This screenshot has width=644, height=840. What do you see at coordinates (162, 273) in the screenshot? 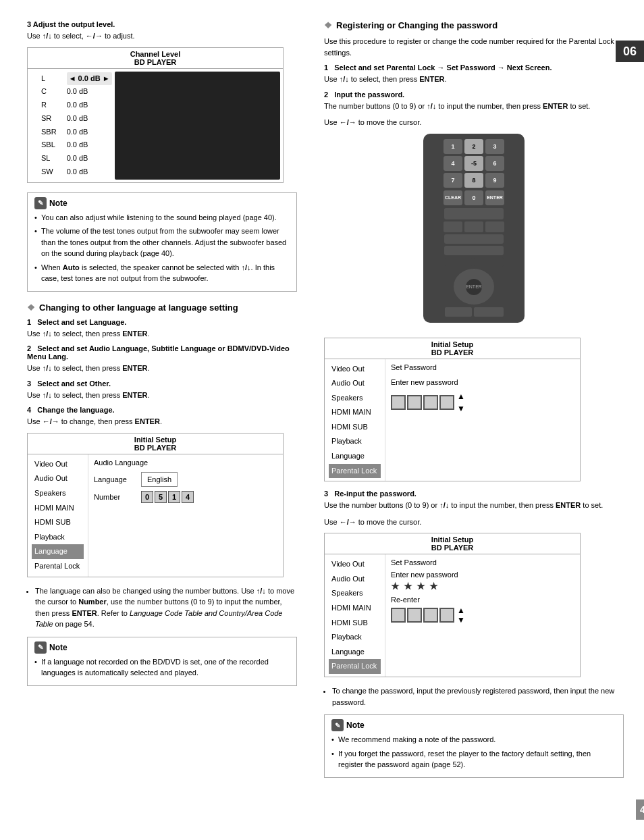
I see `note-item-1-3: When Auto is selected, the speaker canno…` at bounding box center [162, 273].